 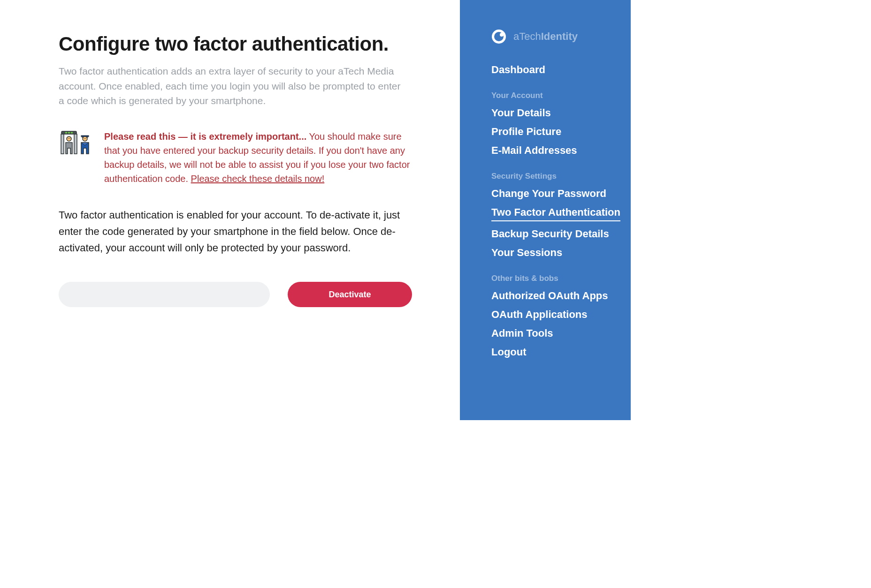 What do you see at coordinates (561, 124) in the screenshot?
I see `nav-section-account: Your Account Your Details Profile Pictur…` at bounding box center [561, 124].